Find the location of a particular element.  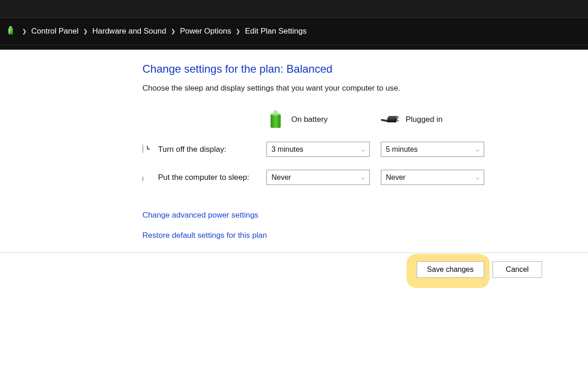

row-put-computer-to-sleep-label: Put the computer to sleep: is located at coordinates (204, 178).